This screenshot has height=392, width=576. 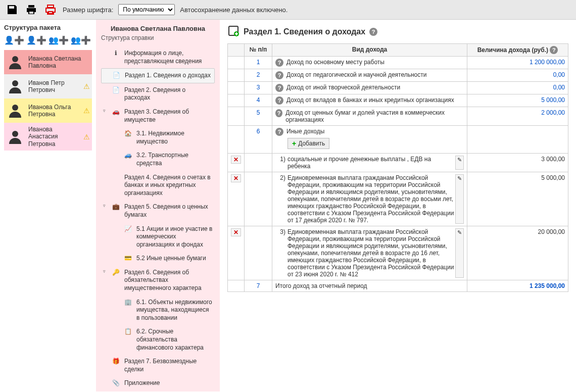 What do you see at coordinates (158, 160) in the screenshot?
I see `nav-item: 🚙 3.2. Транспортные средства` at bounding box center [158, 160].